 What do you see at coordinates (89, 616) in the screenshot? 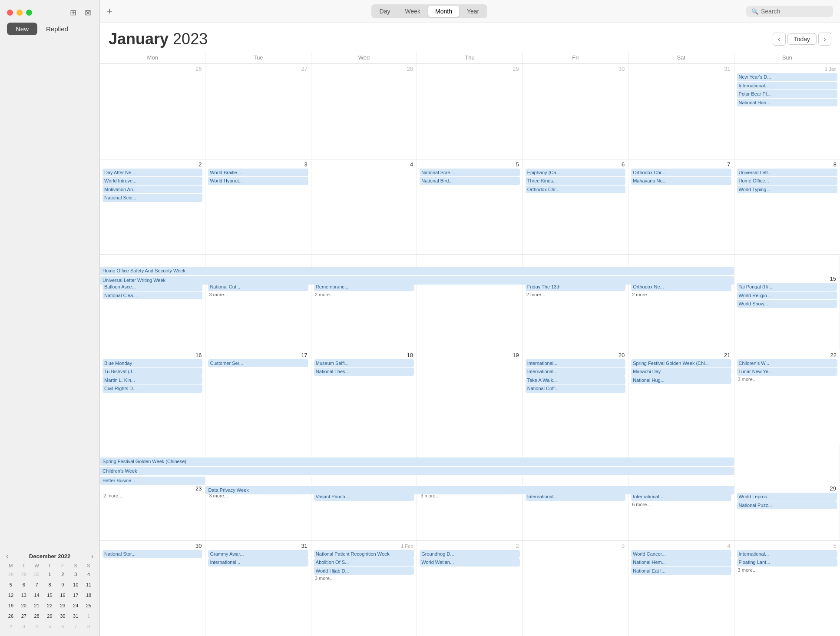
I see `mini-cal-day: 1` at bounding box center [89, 616].